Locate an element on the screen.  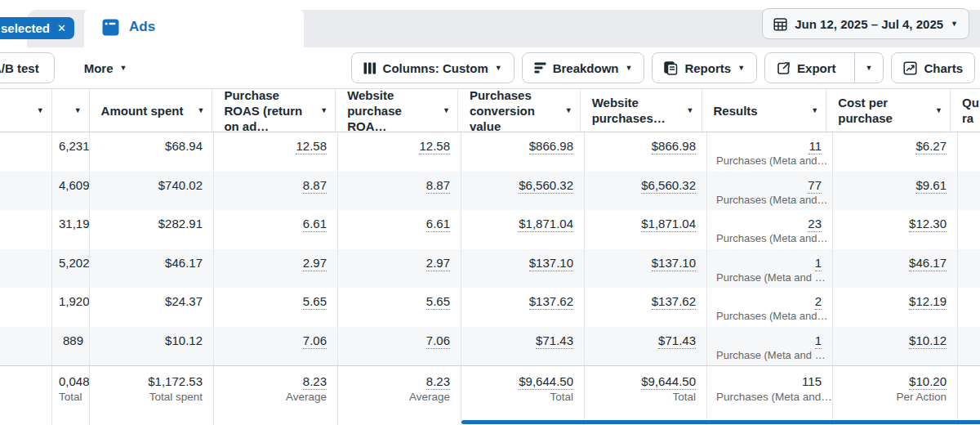
horizontal-scrollbar is located at coordinates (720, 422).